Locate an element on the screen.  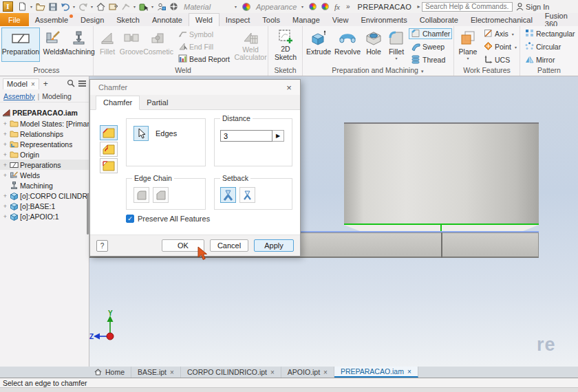
dof-dropdown-icon: ▾ is located at coordinates (135, 7).